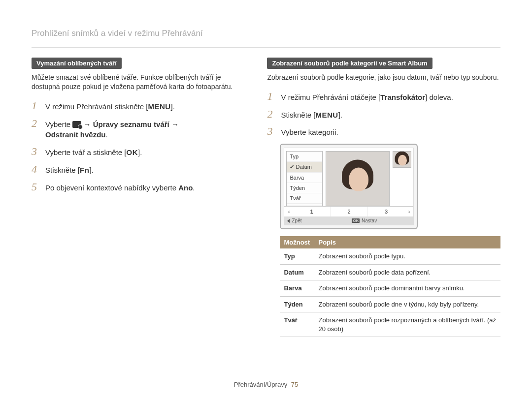 The image size is (532, 401). Describe the element at coordinates (311, 212) in the screenshot. I see `page-1: 1` at that location.